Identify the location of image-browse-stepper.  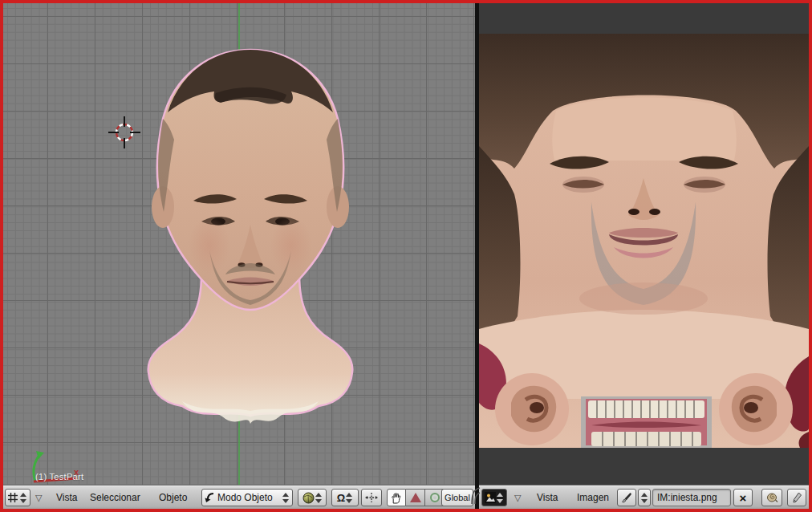
(644, 498).